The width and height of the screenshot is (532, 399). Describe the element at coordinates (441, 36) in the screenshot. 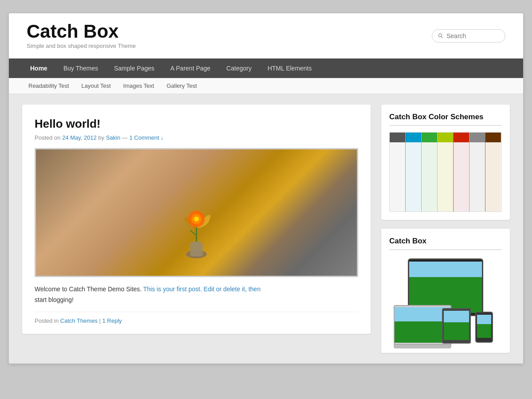

I see `search-icon` at that location.